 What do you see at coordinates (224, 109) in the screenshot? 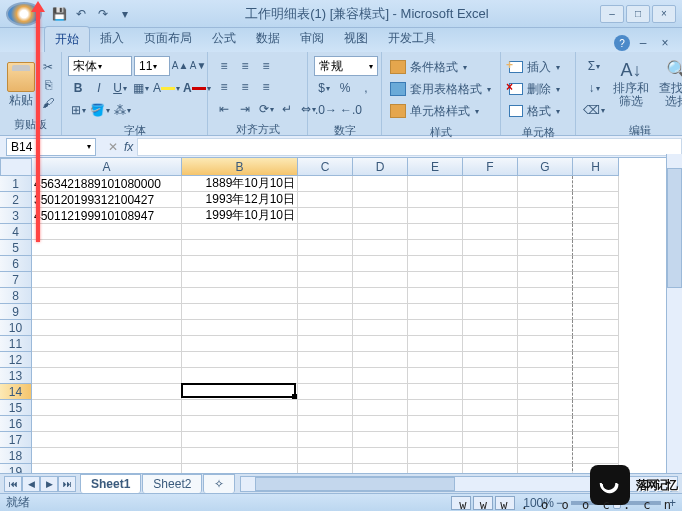
I see `decrease-indent-icon: ⇤` at bounding box center [224, 109].